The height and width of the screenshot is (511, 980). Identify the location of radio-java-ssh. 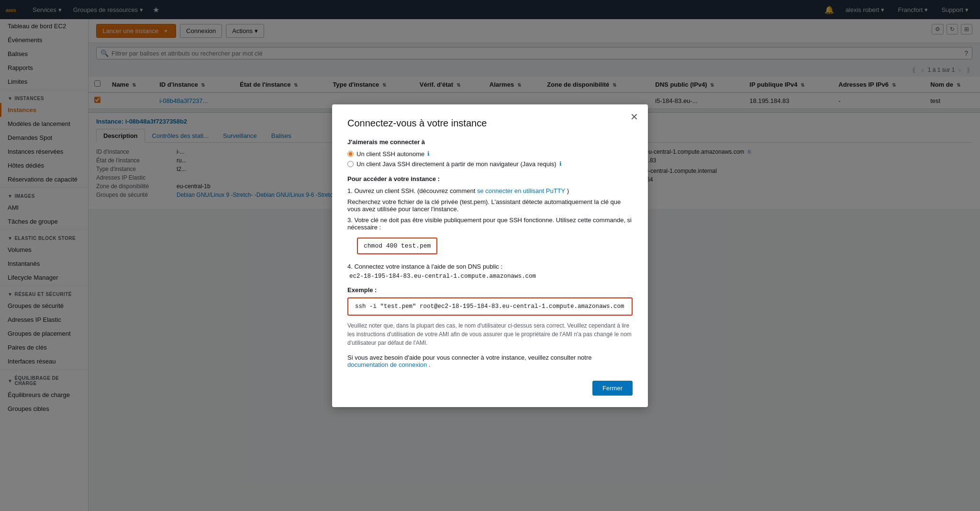
(350, 164).